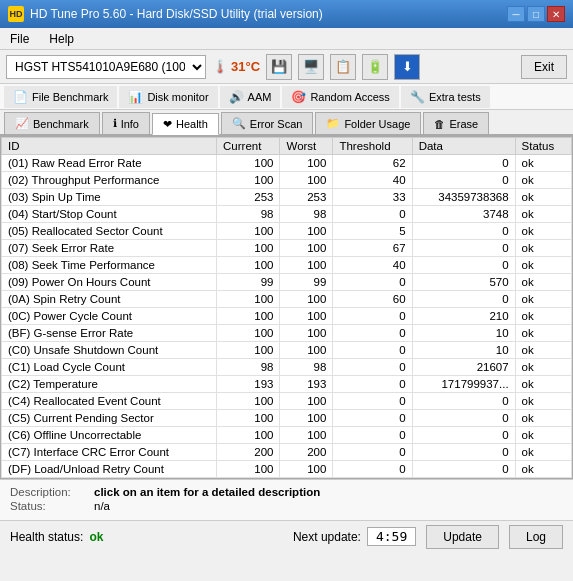  Describe the element at coordinates (456, 123) in the screenshot. I see `tab-erase: 🗑 Erase` at that location.